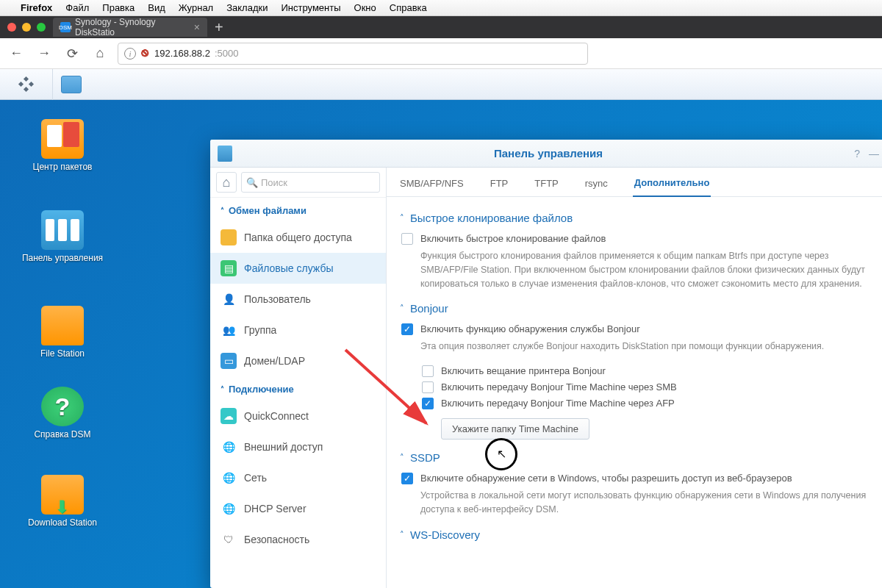 This screenshot has width=882, height=588. Describe the element at coordinates (62, 326) in the screenshot. I see `file-station-icon` at that location.